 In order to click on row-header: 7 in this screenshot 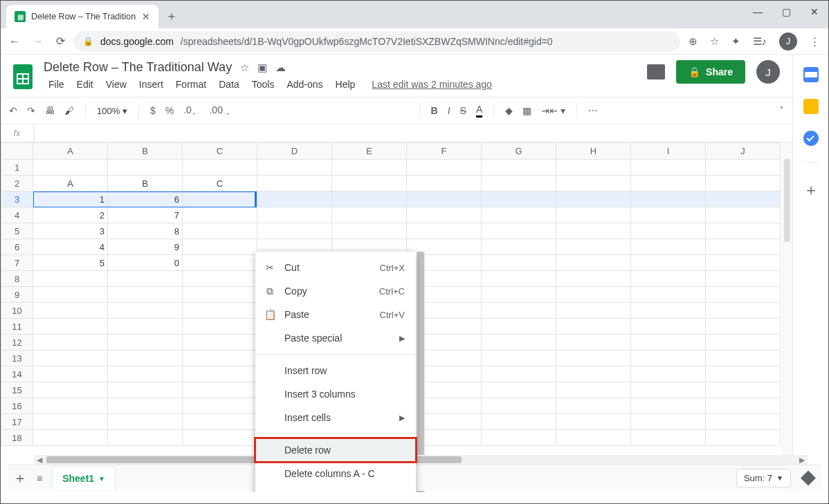, I will do `click(17, 263)`.